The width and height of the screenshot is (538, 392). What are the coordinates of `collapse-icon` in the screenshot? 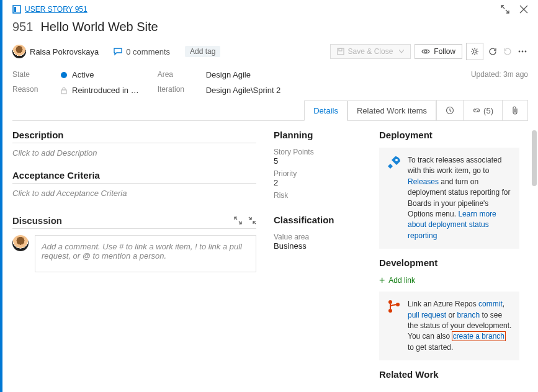 It's located at (252, 221).